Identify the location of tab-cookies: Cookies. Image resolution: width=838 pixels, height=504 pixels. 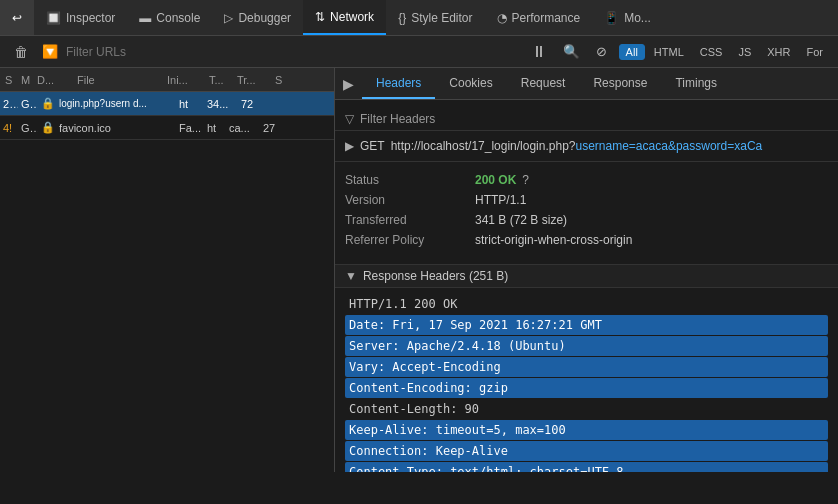
(470, 84).